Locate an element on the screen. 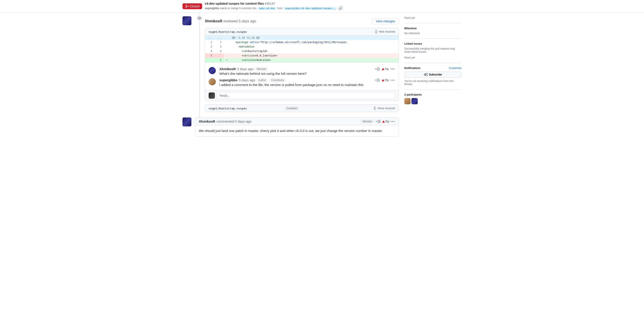 This screenshot has width=644, height=318. diff-line-addition: 5+ <version>4version> is located at coordinates (302, 60).